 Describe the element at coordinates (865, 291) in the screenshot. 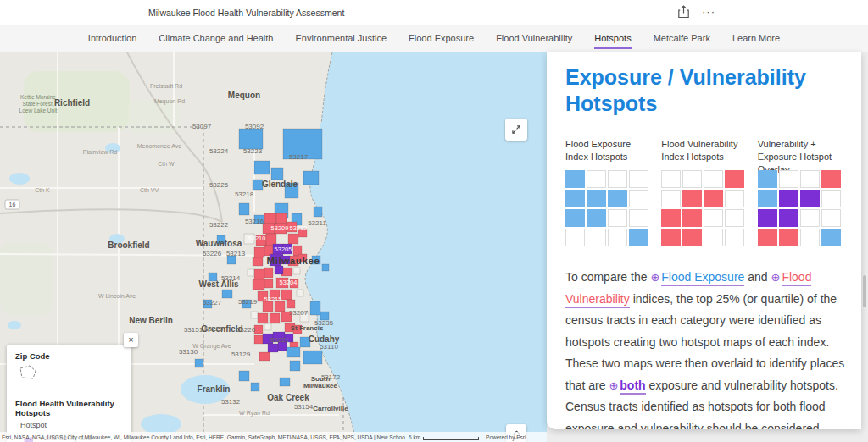

I see `scrollbar-thumb` at that location.